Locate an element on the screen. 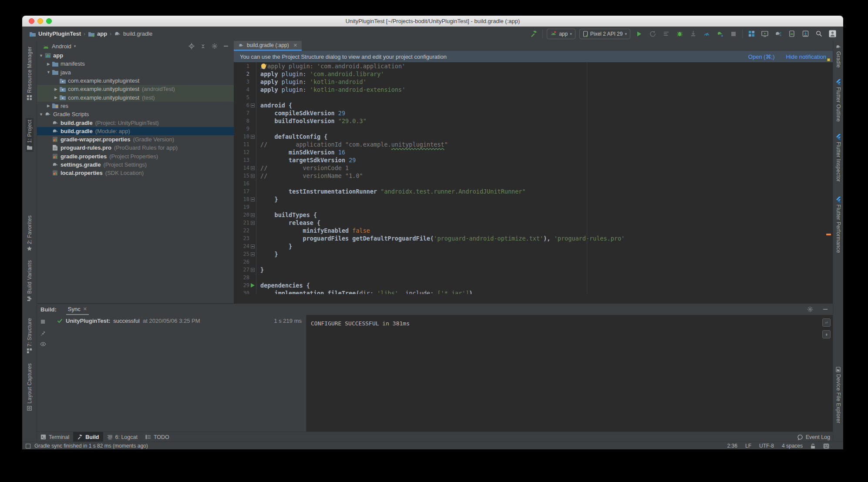  code-line: 17 testInstrumentationRunner "androidx.t… is located at coordinates (534, 191).